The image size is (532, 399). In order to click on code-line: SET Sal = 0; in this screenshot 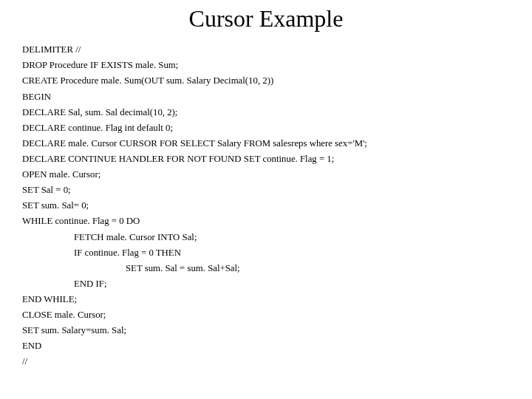, I will do `click(266, 191)`.